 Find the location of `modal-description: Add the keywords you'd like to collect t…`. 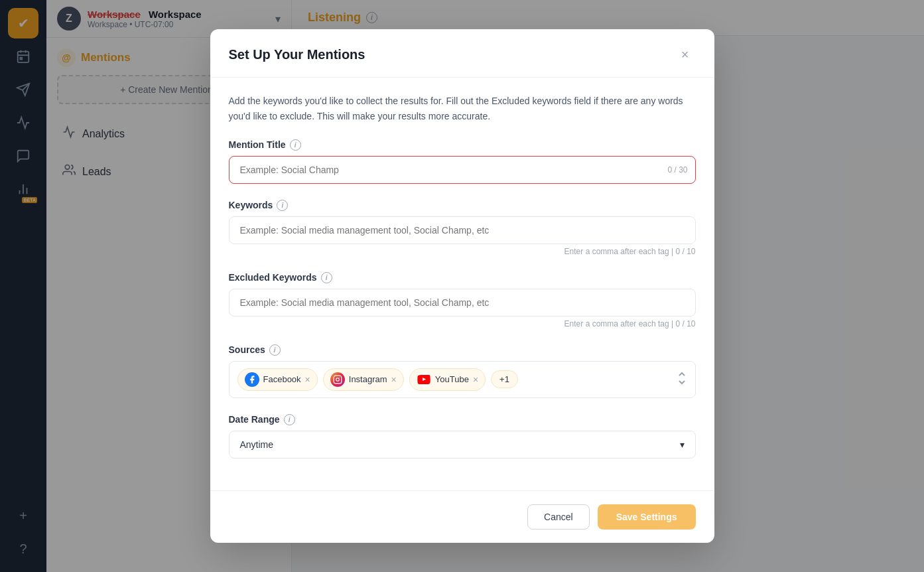

modal-description: Add the keywords you'd like to collect t… is located at coordinates (462, 109).